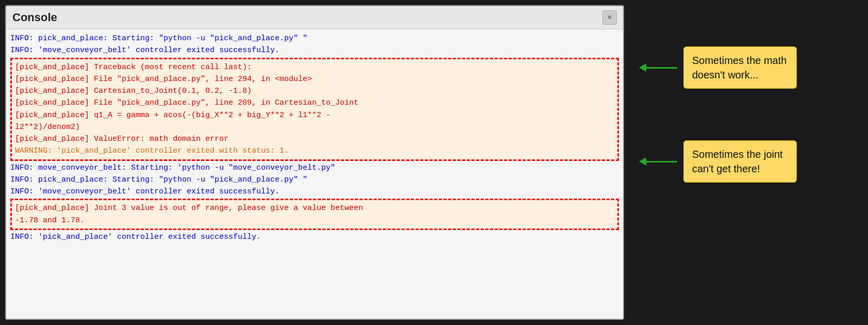  Describe the element at coordinates (315, 139) in the screenshot. I see `error-block1-line6: [pick_and_place] ValueError: math domain…` at that location.